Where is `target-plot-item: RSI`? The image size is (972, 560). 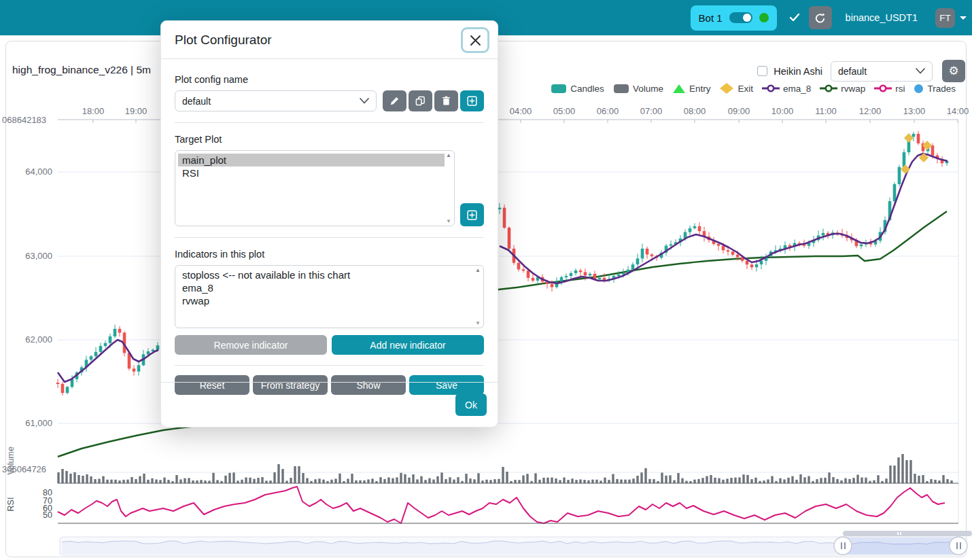 target-plot-item: RSI is located at coordinates (311, 173).